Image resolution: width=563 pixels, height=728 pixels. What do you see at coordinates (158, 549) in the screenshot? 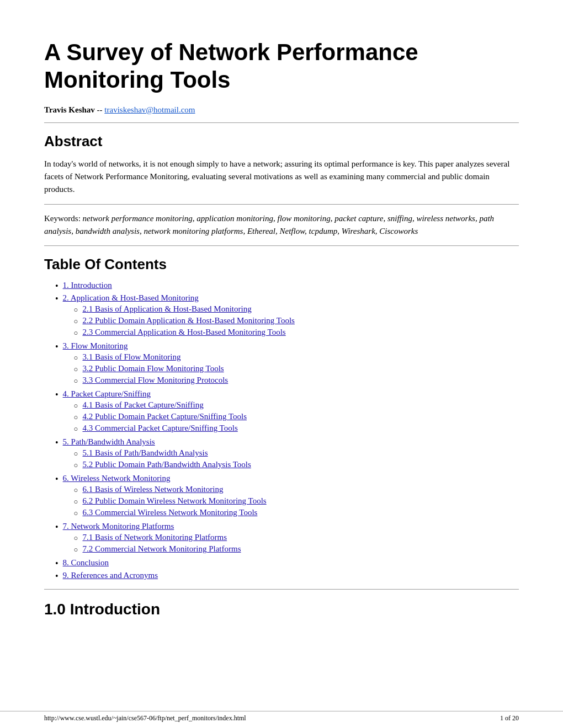
I see `toc-sub-item: 7.2 Commercial Network Monitoring Platfo…` at bounding box center [158, 549].